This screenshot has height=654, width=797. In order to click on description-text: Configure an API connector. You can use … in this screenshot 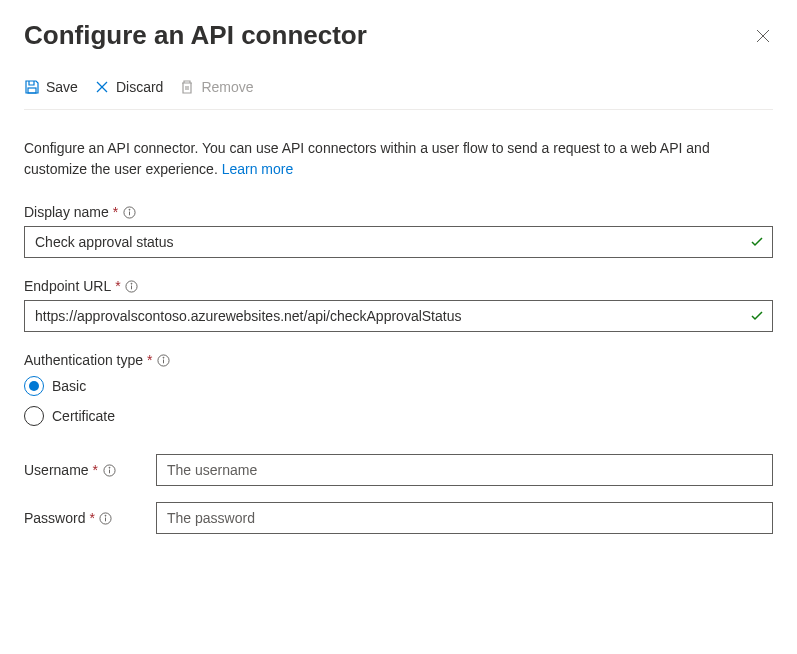, I will do `click(367, 158)`.